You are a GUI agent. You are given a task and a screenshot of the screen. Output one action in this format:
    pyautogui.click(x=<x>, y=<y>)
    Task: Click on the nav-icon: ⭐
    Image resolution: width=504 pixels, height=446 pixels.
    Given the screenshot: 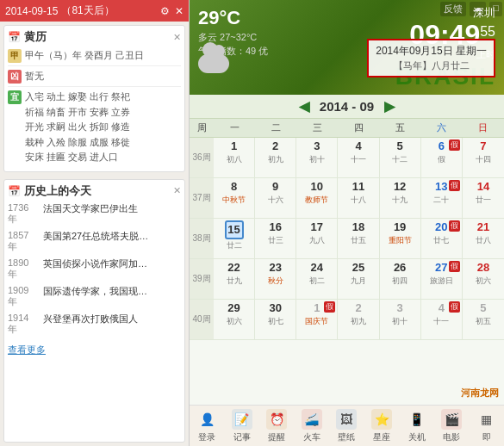 What is the action you would take?
    pyautogui.click(x=382, y=419)
    